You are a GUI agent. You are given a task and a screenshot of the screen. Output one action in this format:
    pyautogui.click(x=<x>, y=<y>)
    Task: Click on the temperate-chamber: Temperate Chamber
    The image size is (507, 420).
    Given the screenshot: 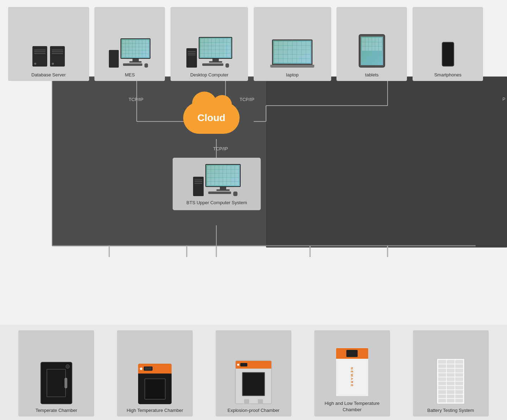 What is the action you would take?
    pyautogui.click(x=56, y=373)
    